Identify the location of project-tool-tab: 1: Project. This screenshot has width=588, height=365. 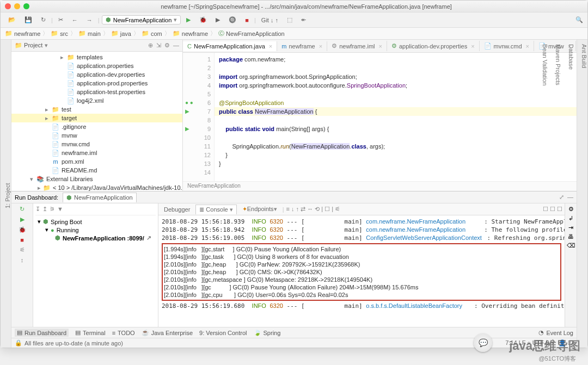
(8, 196).